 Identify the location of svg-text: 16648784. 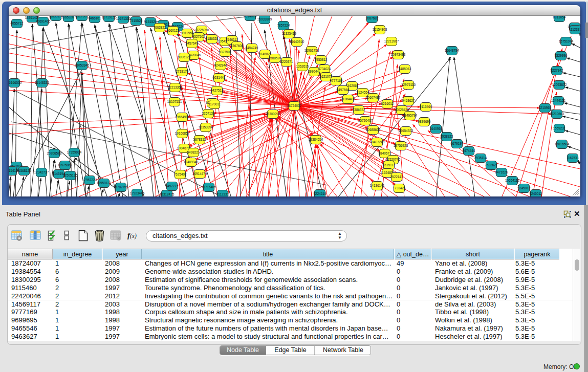
(452, 50).